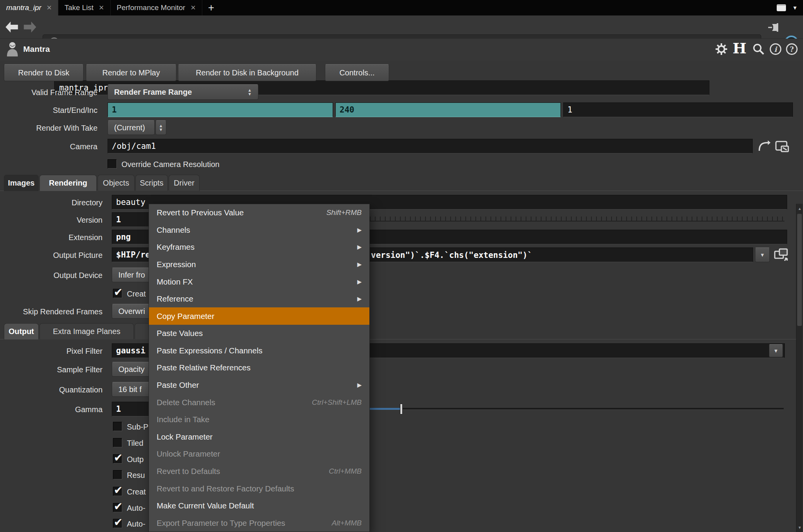 Image resolution: width=803 pixels, height=532 pixels. I want to click on scrollbar-thumb, so click(800, 270).